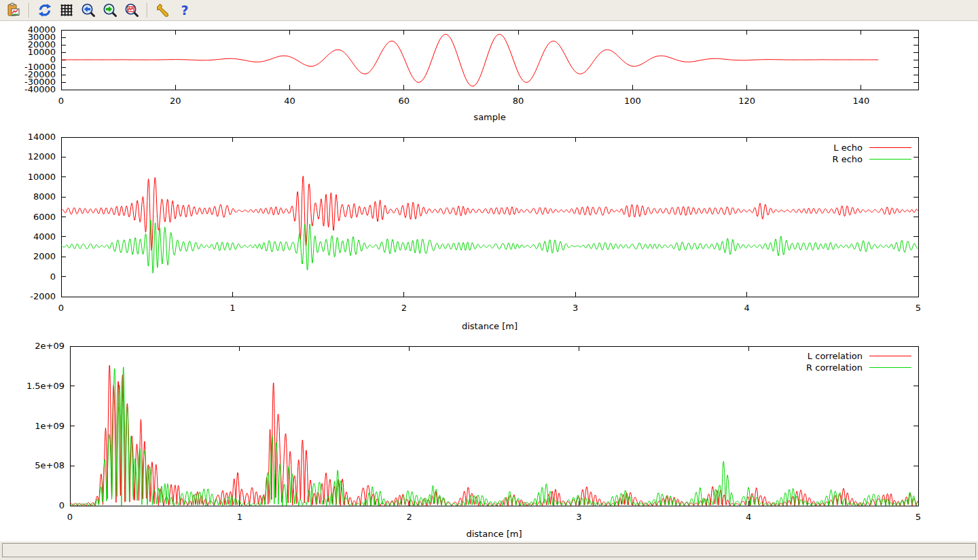  What do you see at coordinates (67, 10) in the screenshot?
I see `toggle-grid-button` at bounding box center [67, 10].